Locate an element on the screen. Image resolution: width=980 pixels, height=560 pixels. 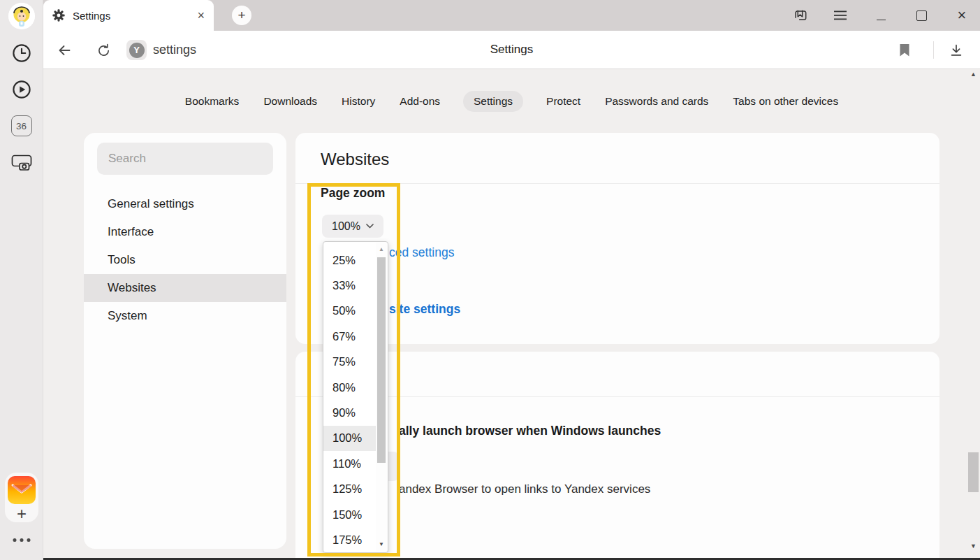
dropdown-scrollbar-thumb is located at coordinates (381, 360).